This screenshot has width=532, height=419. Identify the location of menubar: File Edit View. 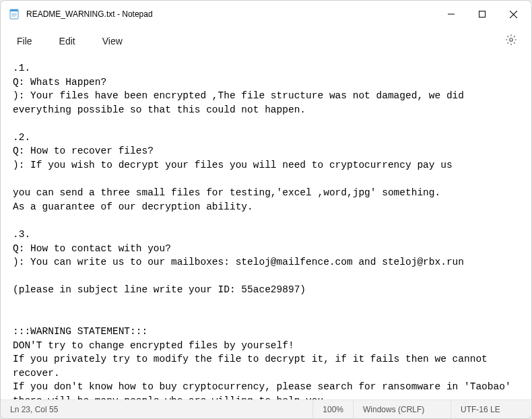
(266, 41).